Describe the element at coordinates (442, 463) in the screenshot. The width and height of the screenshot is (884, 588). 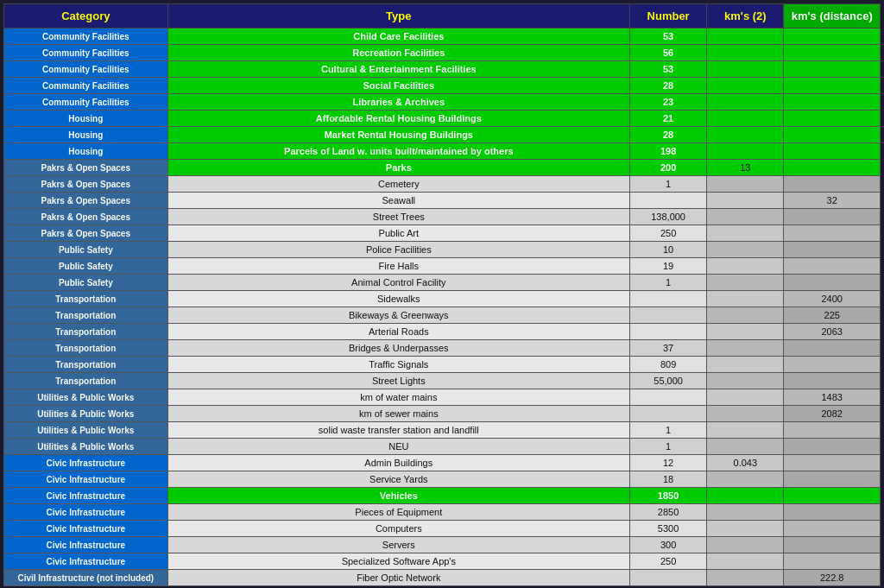
I see `table-row: Civic InfrastructureAdmin Buildings120.0…` at that location.